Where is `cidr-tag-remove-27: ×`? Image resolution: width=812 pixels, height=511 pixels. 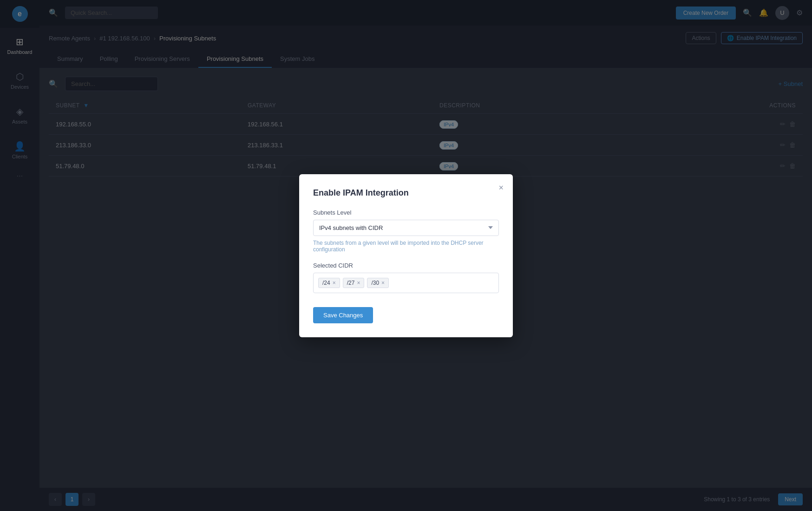
cidr-tag-remove-27: × is located at coordinates (359, 283).